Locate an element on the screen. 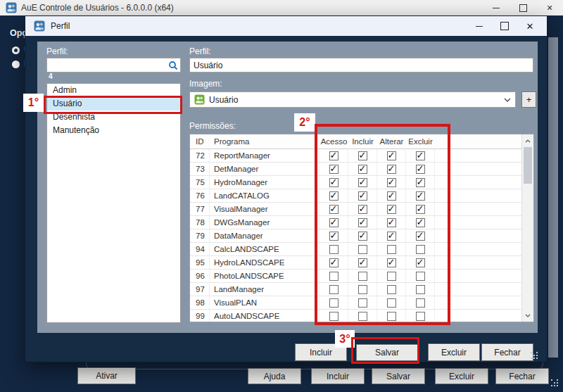  cell-id: 73 is located at coordinates (200, 169).